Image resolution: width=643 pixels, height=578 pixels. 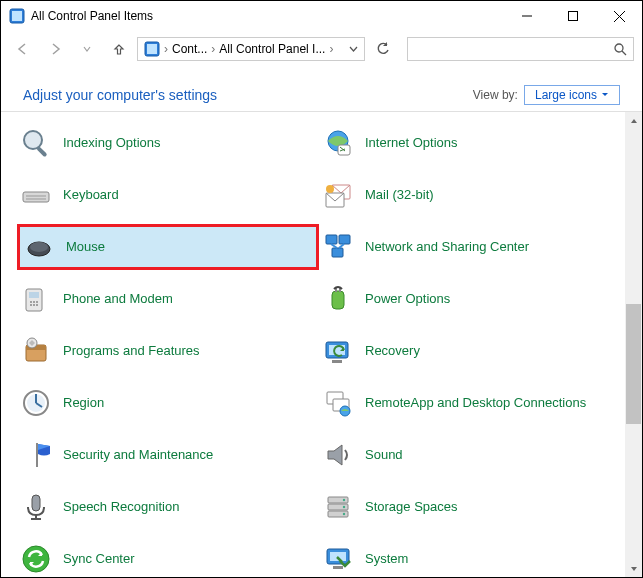 What do you see at coordinates (272, 49) in the screenshot?
I see `breadcrumb-segment: All Control Panel I...` at bounding box center [272, 49].